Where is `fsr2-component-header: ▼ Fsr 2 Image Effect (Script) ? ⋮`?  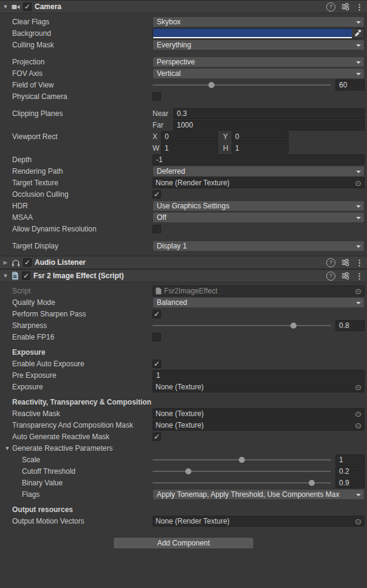 fsr2-component-header: ▼ Fsr 2 Image Effect (Script) ? ⋮ is located at coordinates (184, 276).